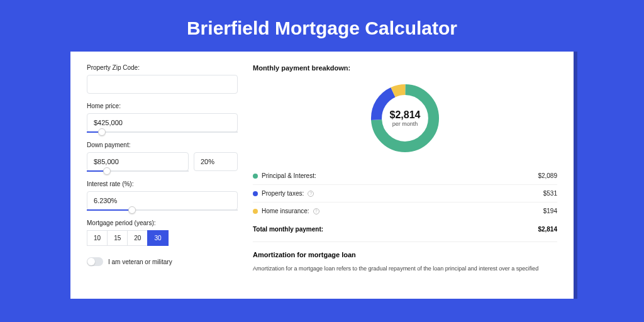 The width and height of the screenshot is (644, 322). Describe the element at coordinates (405, 118) in the screenshot. I see `donut-chart-wrap: $2,814 per month` at that location.